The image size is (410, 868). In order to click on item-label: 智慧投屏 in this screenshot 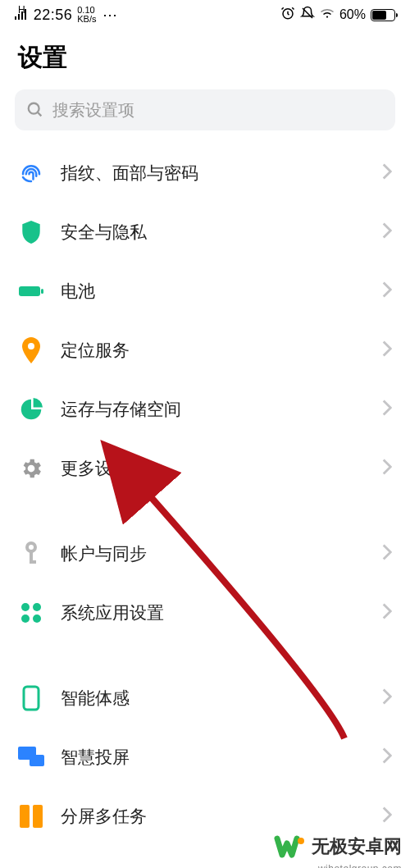, I will do `click(213, 757)`.